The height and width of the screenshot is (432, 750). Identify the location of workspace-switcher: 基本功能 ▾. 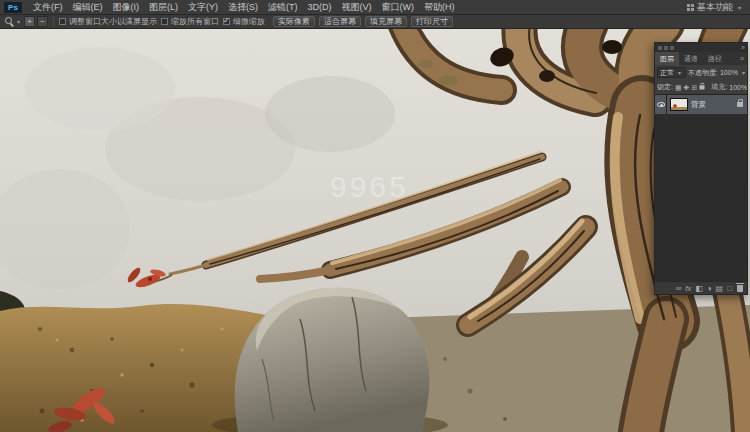
(715, 7).